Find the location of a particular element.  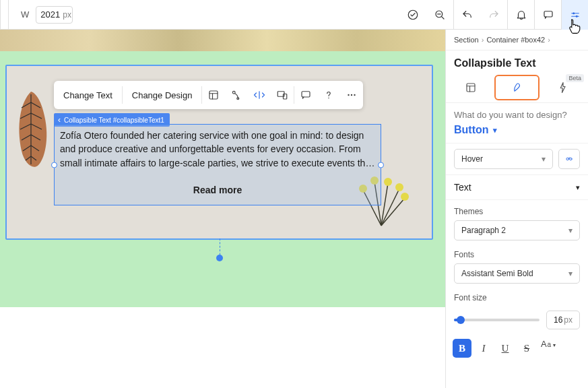

state-value: Hover is located at coordinates (472, 159).